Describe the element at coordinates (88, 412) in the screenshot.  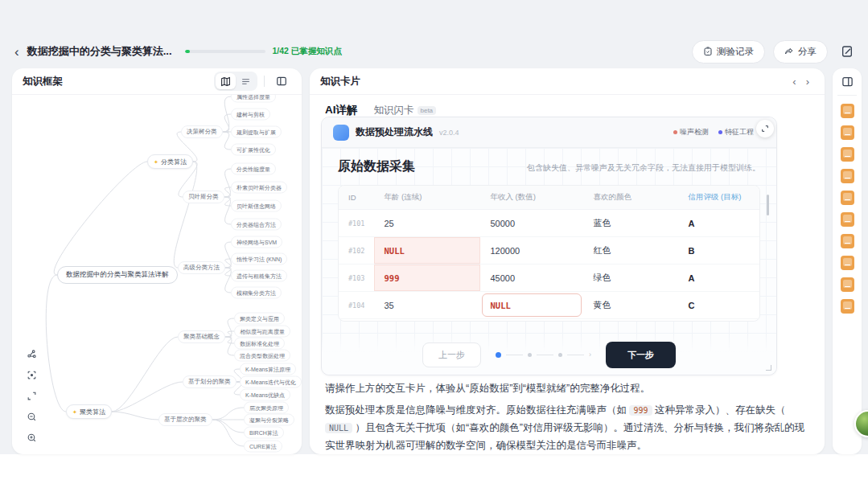
I see `mindmap-node-g2: ✦聚类算法` at that location.